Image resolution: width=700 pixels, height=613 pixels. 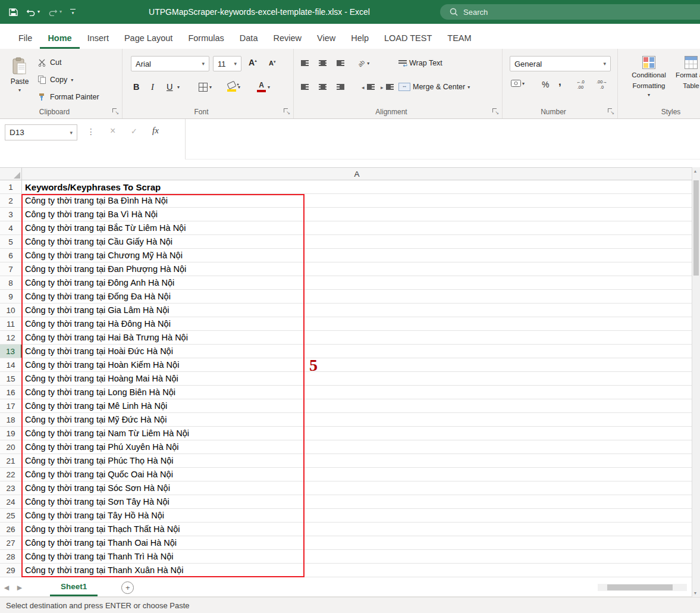 What do you see at coordinates (357, 228) in the screenshot?
I see `cell: Công ty thời trang tại Bắc Từ Liêm Hà Nộ…` at bounding box center [357, 228].